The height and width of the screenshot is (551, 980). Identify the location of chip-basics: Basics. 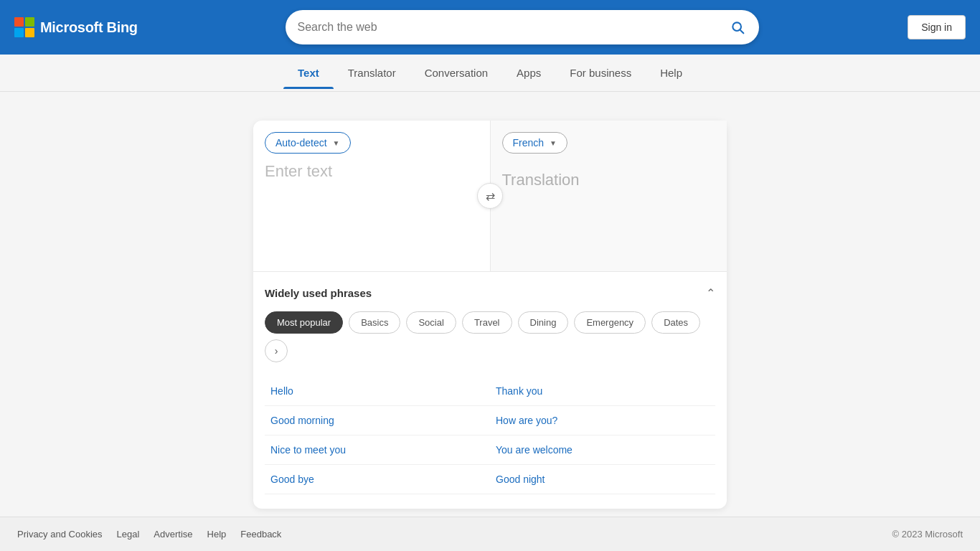
(374, 323).